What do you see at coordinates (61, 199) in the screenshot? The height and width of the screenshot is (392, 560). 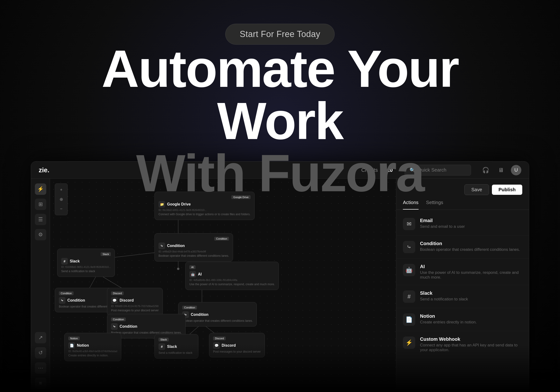 I see `canvas-toolbar: + ⊕ −` at bounding box center [61, 199].